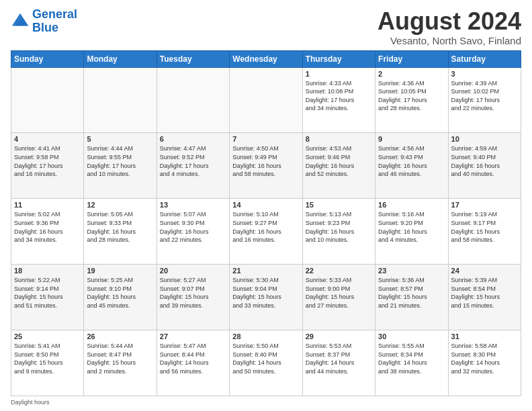 This screenshot has width=532, height=411. Describe the element at coordinates (47, 359) in the screenshot. I see `day-info: Sunrise: 5:41 AM Sunset: 8:50 PM Dayligh…` at that location.